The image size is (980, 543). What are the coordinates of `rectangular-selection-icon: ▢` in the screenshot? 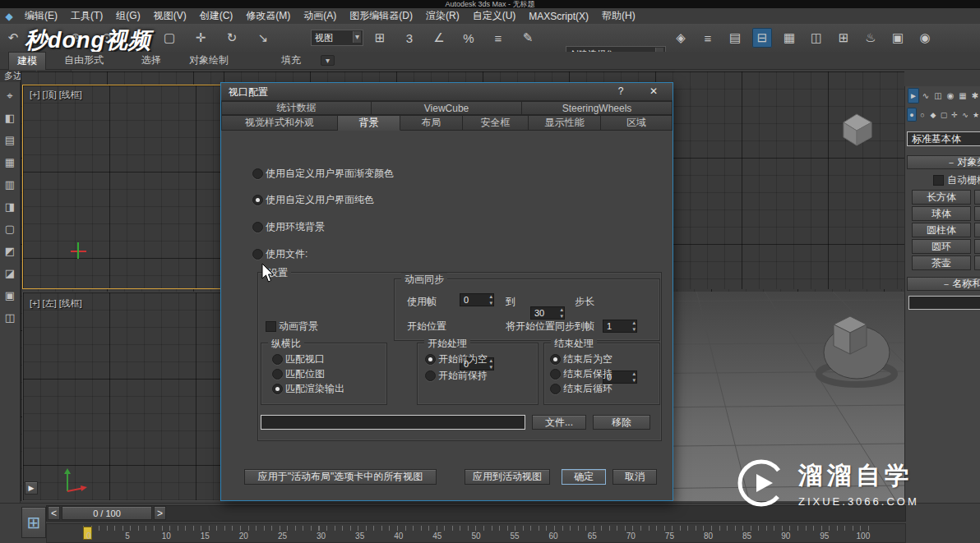 It's located at (169, 38).